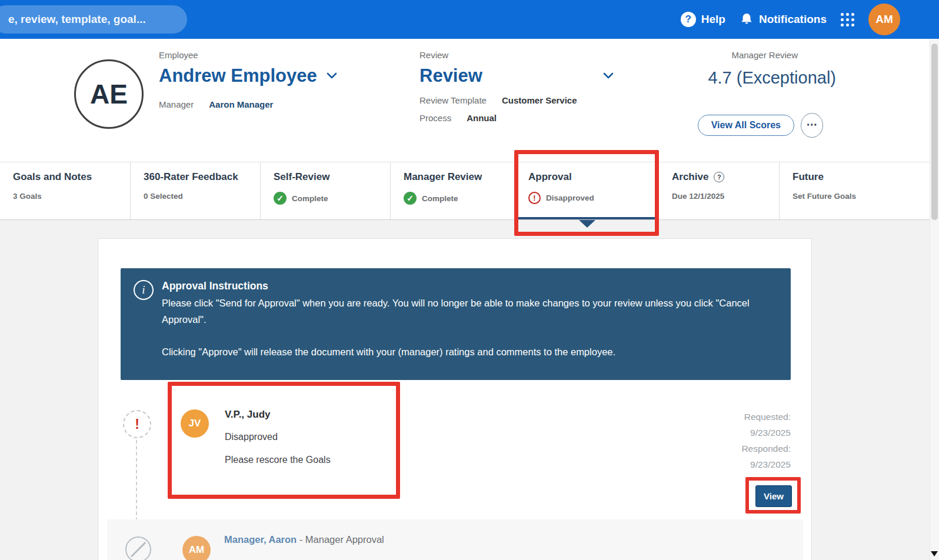 The image size is (939, 560). What do you see at coordinates (238, 76) in the screenshot?
I see `employee-name: Andrew Employee` at bounding box center [238, 76].